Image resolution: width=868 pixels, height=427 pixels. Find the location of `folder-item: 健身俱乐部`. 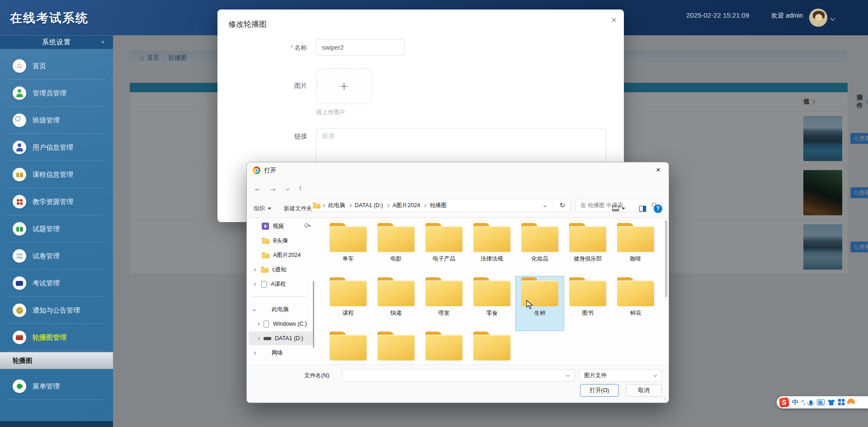

folder-item: 健身俱乐部 is located at coordinates (588, 249).